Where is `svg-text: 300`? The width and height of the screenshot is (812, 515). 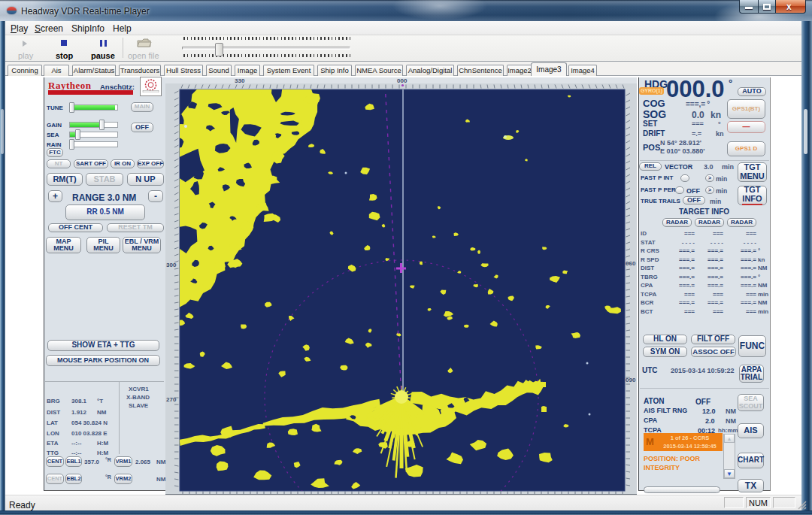
svg-text: 300 is located at coordinates (171, 265).